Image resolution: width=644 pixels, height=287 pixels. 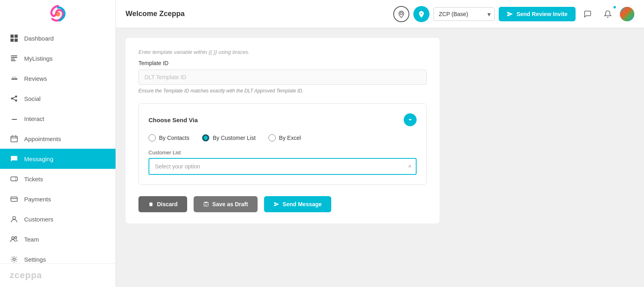 What do you see at coordinates (401, 14) in the screenshot?
I see `location-icon-outline-button` at bounding box center [401, 14].